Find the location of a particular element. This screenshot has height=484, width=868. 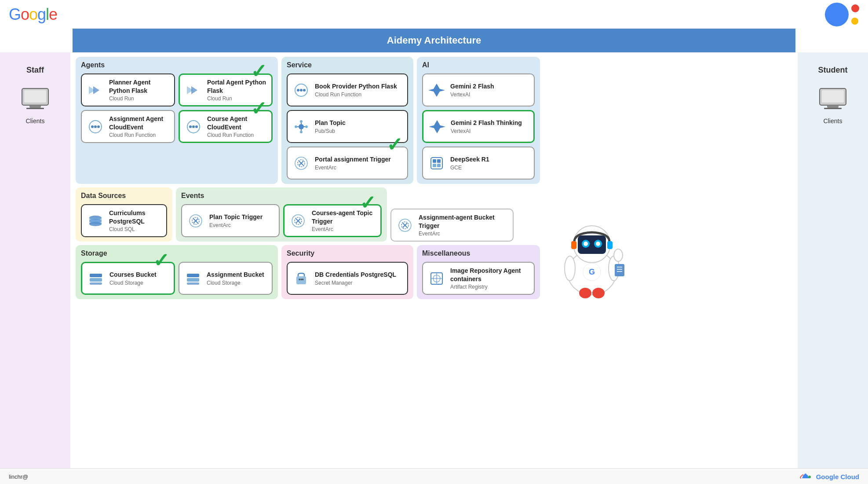

assignment-trigger-title: Assignment-agent Bucket Trigger is located at coordinates (463, 221).